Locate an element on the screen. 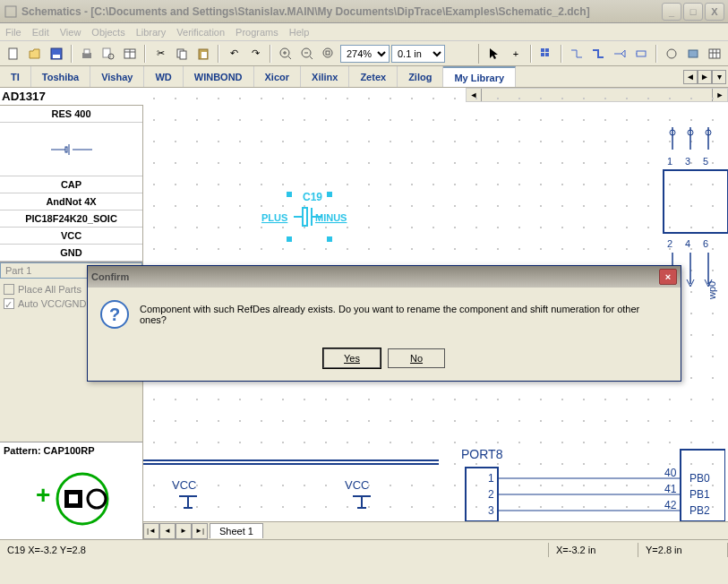  tab-winbond: WINBOND is located at coordinates (218, 77).